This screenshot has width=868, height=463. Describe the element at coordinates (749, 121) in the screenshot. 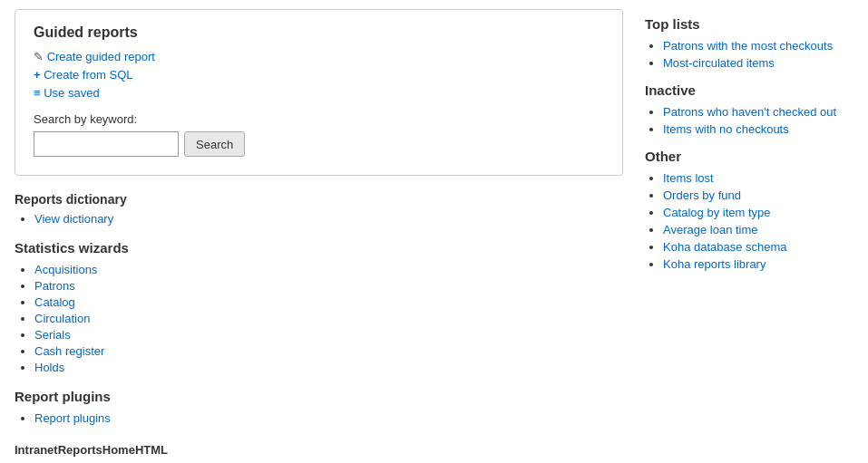

I see `inactive-list: Patrons who haven't checked out Items wi…` at that location.